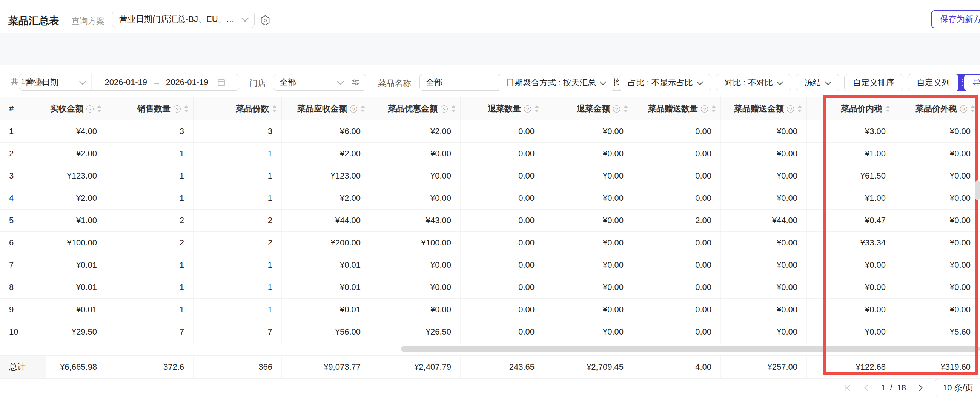 The image size is (980, 401). What do you see at coordinates (690, 349) in the screenshot?
I see `horizontal-scrollbar-thumb` at bounding box center [690, 349].